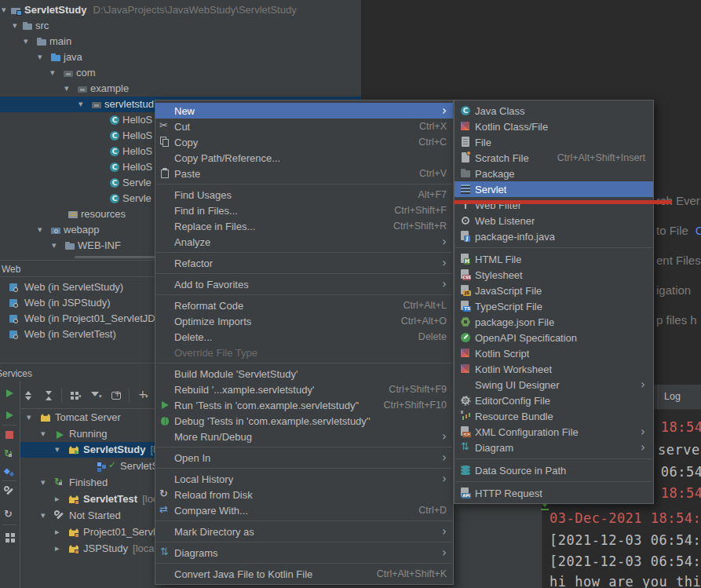  I want to click on wrench-settings-icon, so click(9, 491).